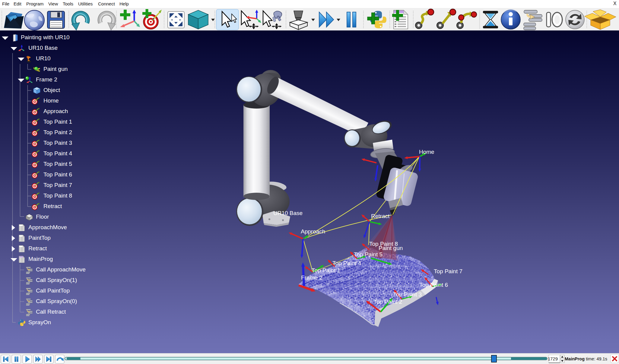 Image resolution: width=619 pixels, height=364 pixels. Describe the element at coordinates (586, 359) in the screenshot. I see `svg-text: MainProg time: 49.1s` at that location.